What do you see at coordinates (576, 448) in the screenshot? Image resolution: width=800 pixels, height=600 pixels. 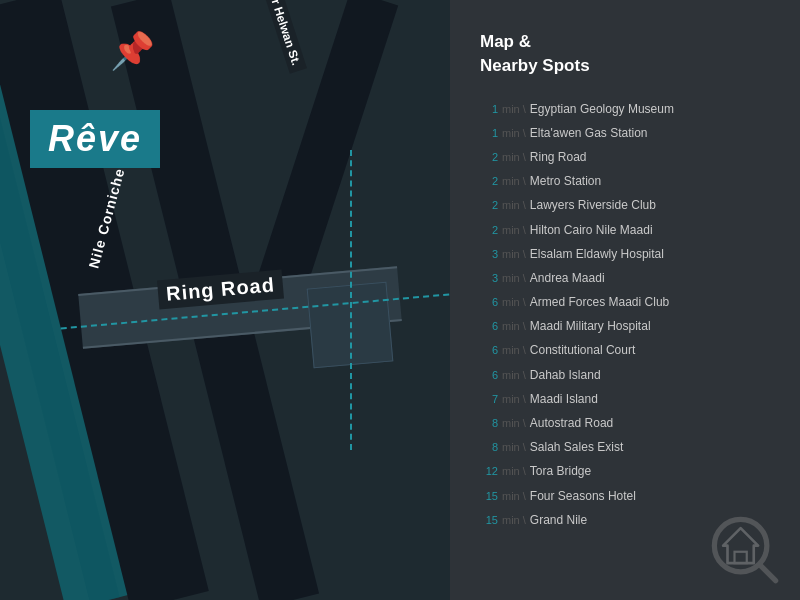 I see `spot-name: Salah Sales Exist` at bounding box center [576, 448].